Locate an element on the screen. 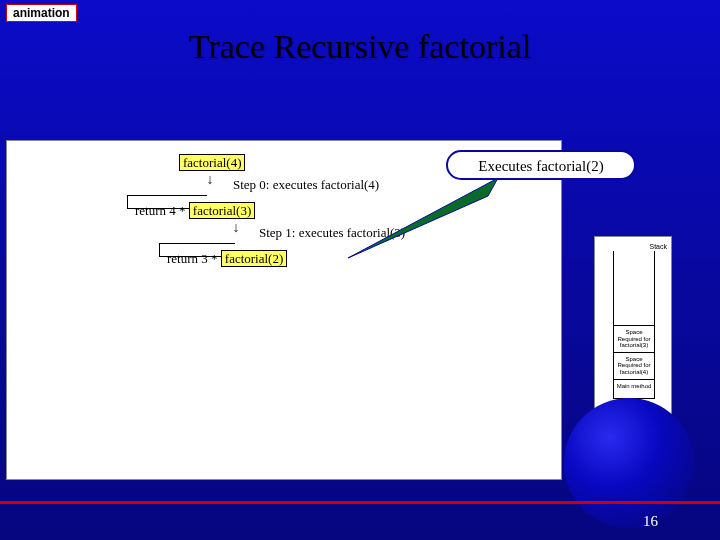 The width and height of the screenshot is (720, 540). footer-divider is located at coordinates (360, 502).